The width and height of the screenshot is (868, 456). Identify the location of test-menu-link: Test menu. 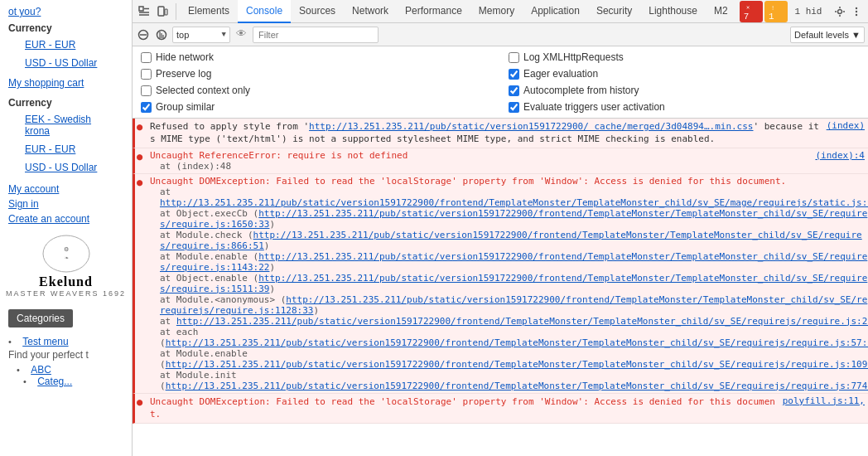
(45, 342).